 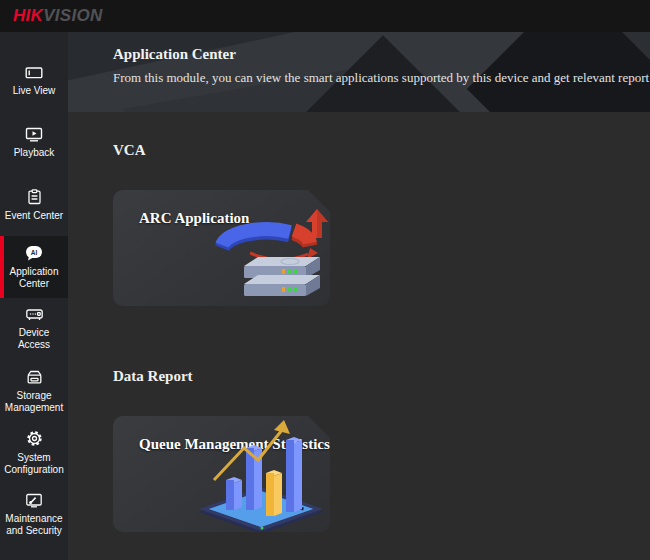 What do you see at coordinates (34, 134) in the screenshot?
I see `playback-icon` at bounding box center [34, 134].